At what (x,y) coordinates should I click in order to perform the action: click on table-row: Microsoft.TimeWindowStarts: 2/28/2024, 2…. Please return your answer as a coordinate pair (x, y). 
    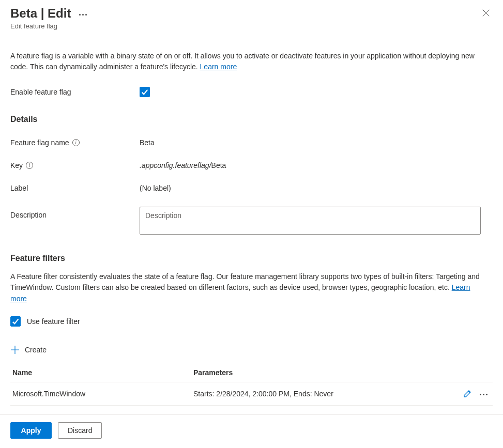
    Looking at the image, I should click on (251, 394).